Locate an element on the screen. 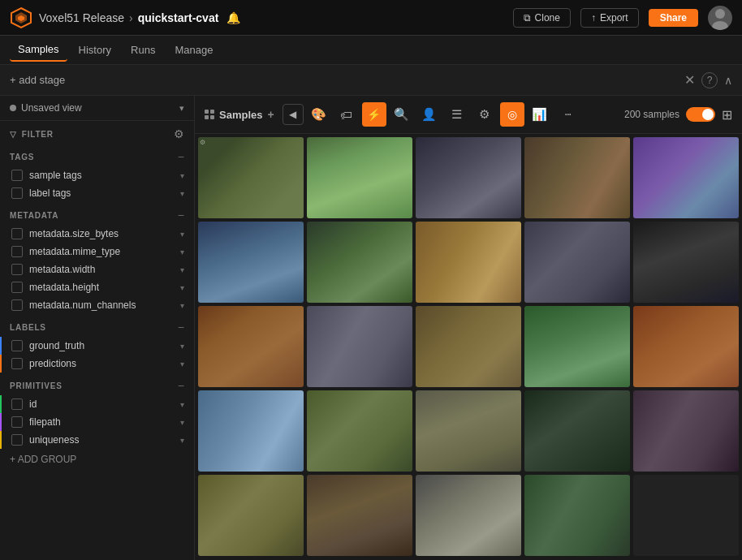 The width and height of the screenshot is (742, 560). project-name: quickstart-cvat is located at coordinates (179, 18).